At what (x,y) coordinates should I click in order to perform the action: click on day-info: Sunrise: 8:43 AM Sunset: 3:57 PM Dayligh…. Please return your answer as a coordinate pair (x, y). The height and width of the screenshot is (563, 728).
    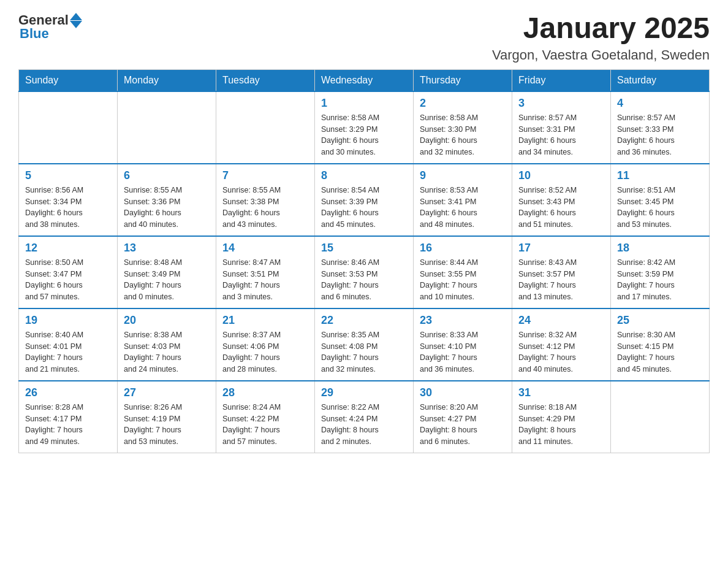
    Looking at the image, I should click on (561, 280).